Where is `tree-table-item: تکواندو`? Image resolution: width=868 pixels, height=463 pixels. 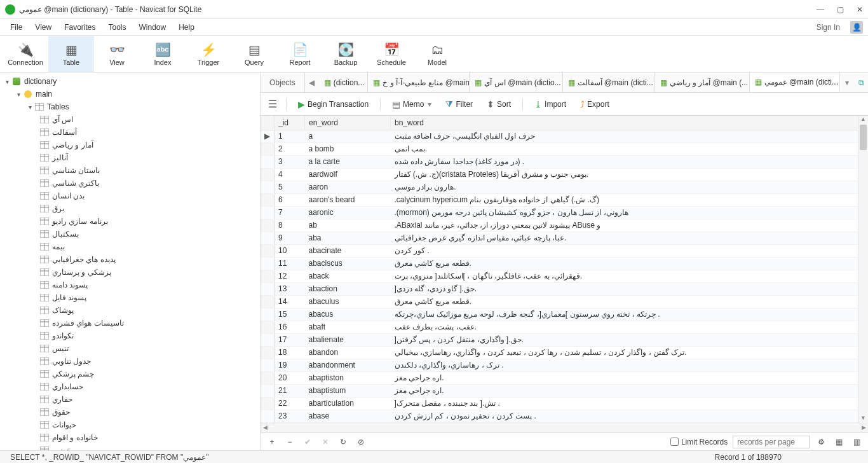
tree-table-item: تکواندو is located at coordinates (130, 336).